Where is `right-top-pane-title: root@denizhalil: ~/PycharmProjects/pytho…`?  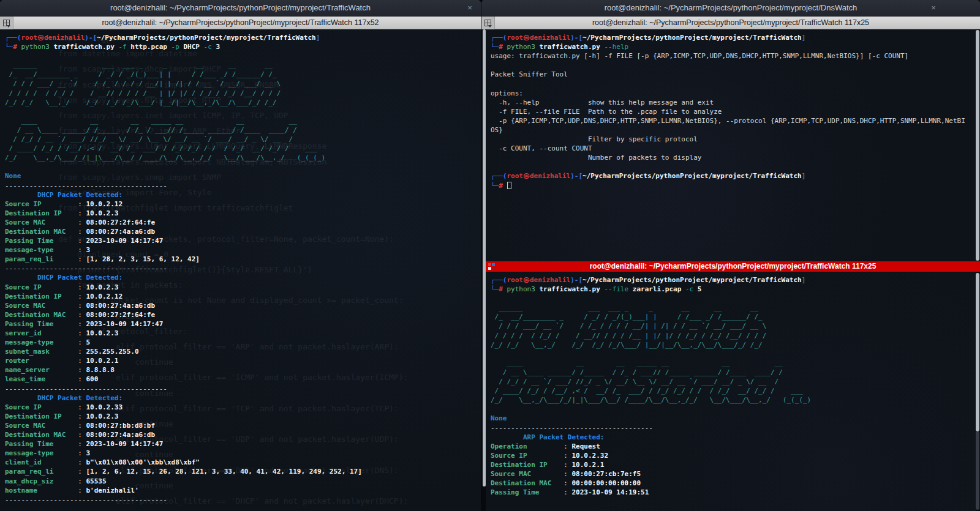
right-top-pane-title: root@denizhalil: ~/PycharmProjects/pytho… is located at coordinates (731, 23).